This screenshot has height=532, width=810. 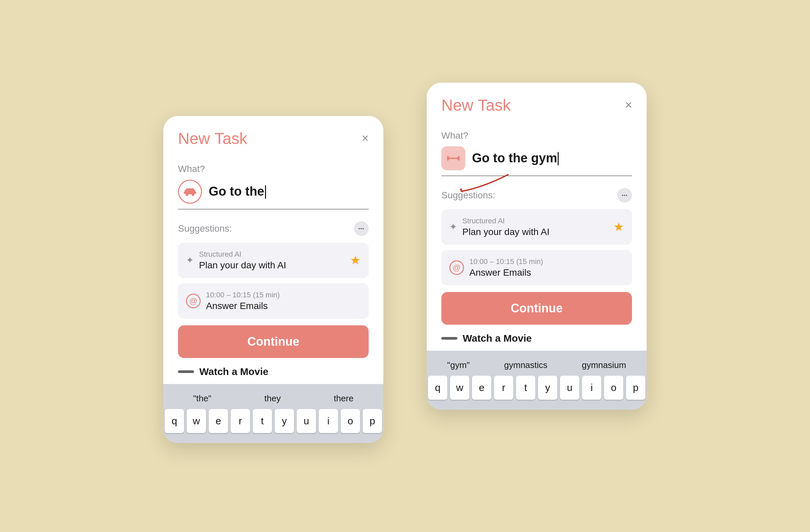 What do you see at coordinates (506, 268) in the screenshot?
I see `right-suggestion-text-2: 10:00 – 10:15 (15 min) Answer Emails` at bounding box center [506, 268].